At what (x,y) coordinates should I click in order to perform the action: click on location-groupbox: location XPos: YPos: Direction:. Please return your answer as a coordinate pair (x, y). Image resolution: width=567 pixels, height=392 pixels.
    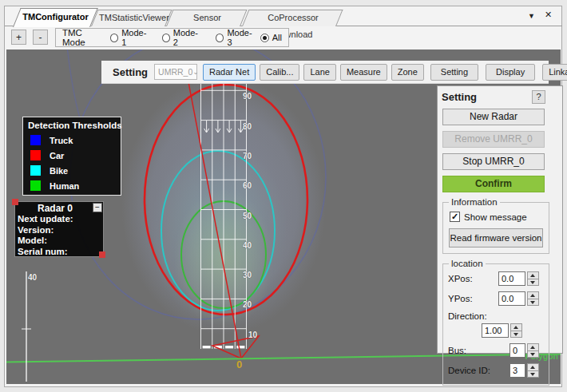
    Looking at the image, I should click on (496, 324).